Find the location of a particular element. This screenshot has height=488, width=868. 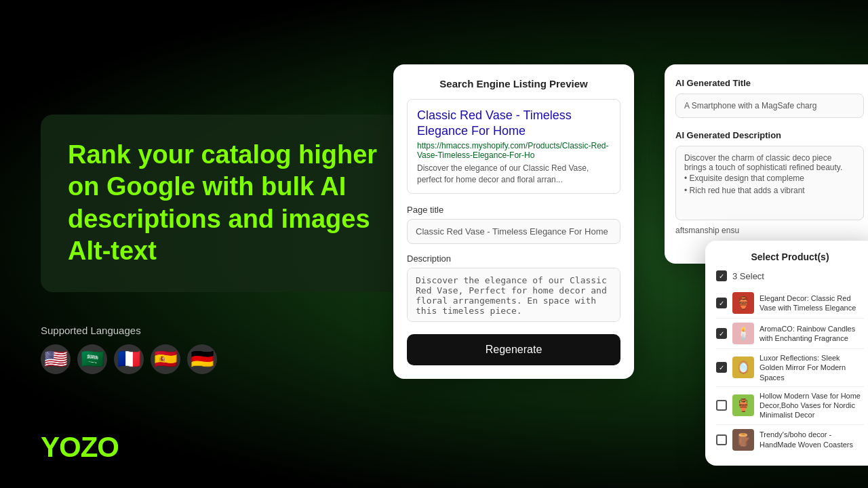

product-4-thumb: 🏺 is located at coordinates (743, 405).